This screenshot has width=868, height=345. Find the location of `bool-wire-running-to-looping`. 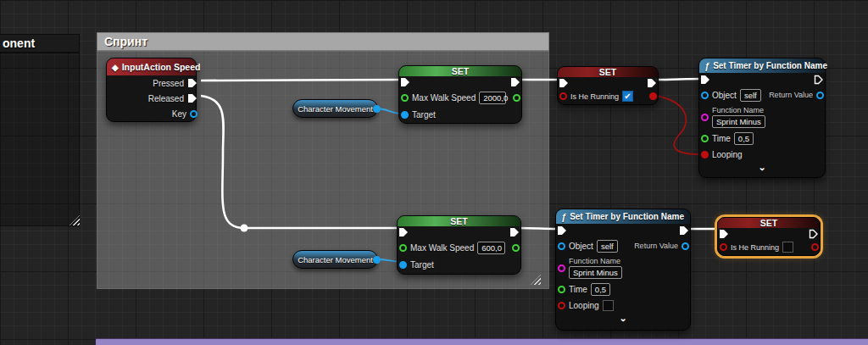

bool-wire-running-to-looping is located at coordinates (678, 125).